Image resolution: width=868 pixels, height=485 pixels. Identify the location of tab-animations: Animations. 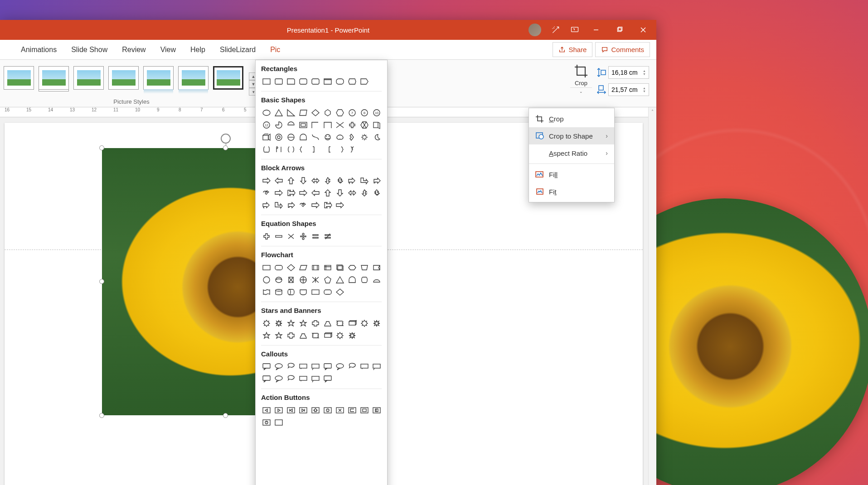
(39, 50).